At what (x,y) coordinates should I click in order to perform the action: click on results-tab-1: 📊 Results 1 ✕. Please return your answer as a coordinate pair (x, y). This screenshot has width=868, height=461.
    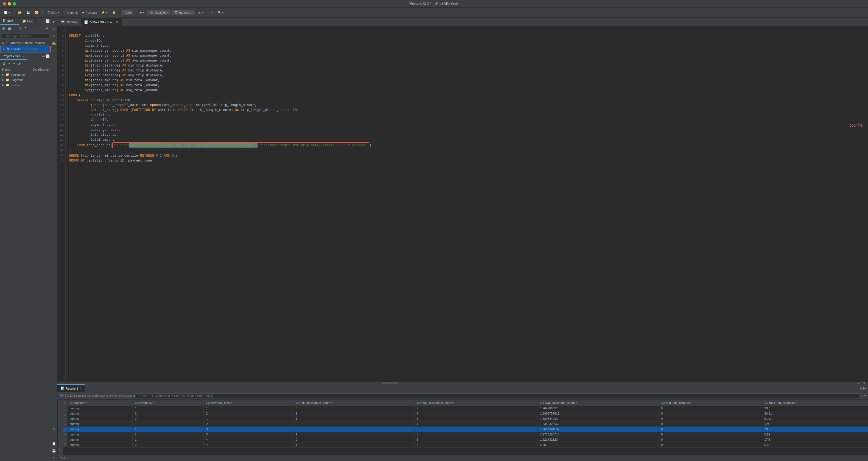
    Looking at the image, I should click on (71, 388).